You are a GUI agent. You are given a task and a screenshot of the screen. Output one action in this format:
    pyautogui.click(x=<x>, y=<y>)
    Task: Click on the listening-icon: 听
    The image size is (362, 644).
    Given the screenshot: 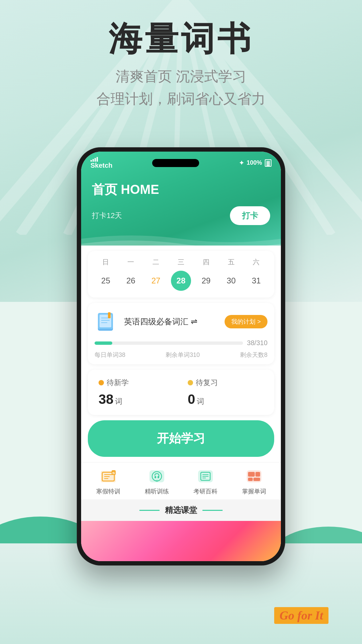 What is the action you would take?
    pyautogui.click(x=157, y=476)
    